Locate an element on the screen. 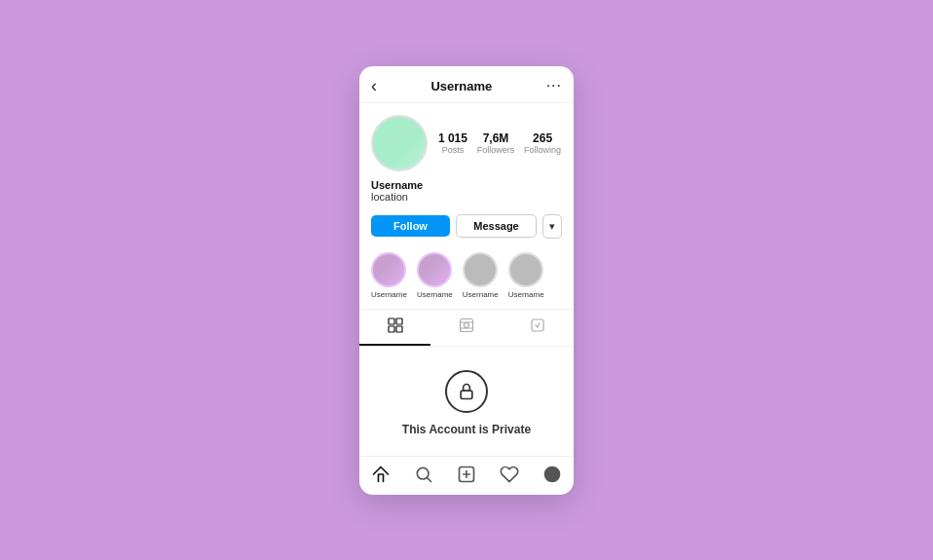 The height and width of the screenshot is (560, 933). nav-search is located at coordinates (424, 477).